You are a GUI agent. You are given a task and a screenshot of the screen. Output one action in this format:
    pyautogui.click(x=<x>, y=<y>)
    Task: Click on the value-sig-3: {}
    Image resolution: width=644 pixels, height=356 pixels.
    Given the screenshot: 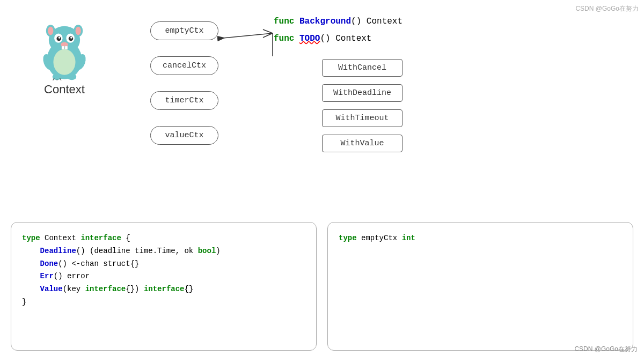 What is the action you would take?
    pyautogui.click(x=189, y=289)
    